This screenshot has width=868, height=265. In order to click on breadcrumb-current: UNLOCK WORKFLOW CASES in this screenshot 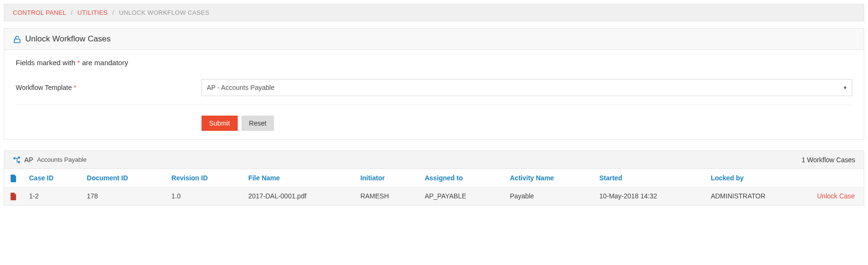, I will do `click(164, 12)`.